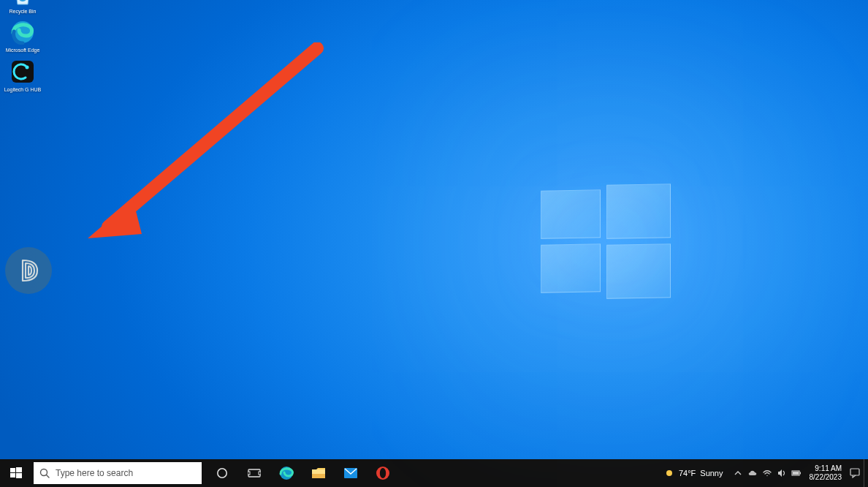 Image resolution: width=868 pixels, height=487 pixels. What do you see at coordinates (118, 473) in the screenshot?
I see `search-box: Type here to search` at bounding box center [118, 473].